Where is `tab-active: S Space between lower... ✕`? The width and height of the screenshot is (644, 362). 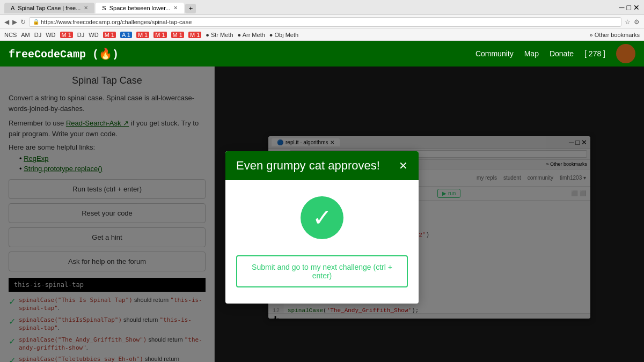 tab-active: S Space between lower... ✕ is located at coordinates (140, 8).